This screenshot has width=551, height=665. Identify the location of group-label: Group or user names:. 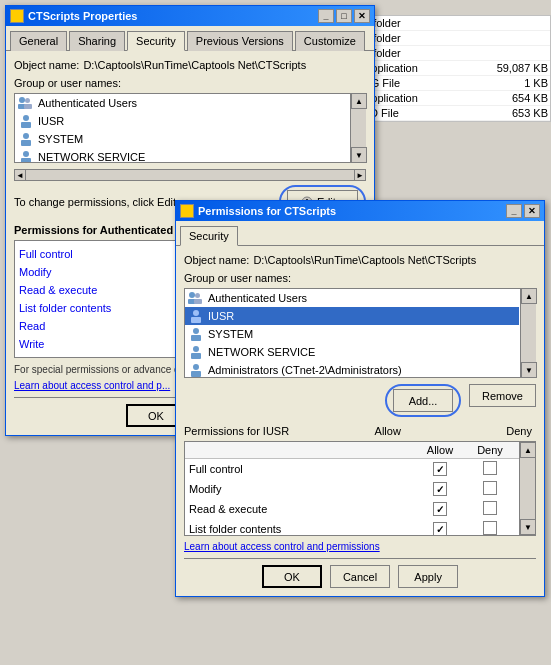
(190, 83).